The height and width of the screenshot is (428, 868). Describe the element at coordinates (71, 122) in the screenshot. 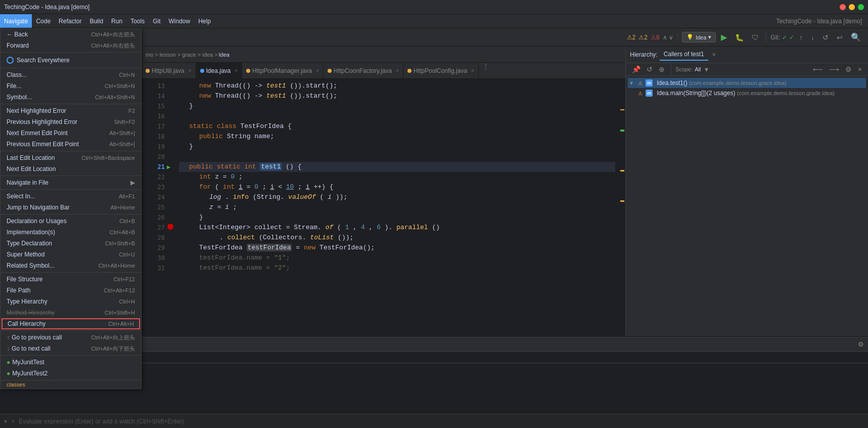

I see `nav-prev-error: Previous Highlighted Error Shift+F2` at that location.